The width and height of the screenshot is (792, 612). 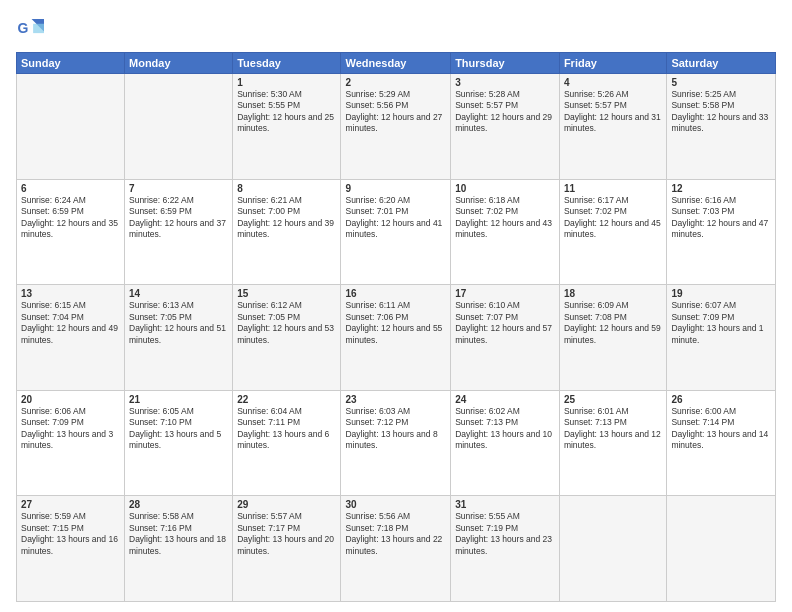 I want to click on weekday-header-tuesday: Tuesday, so click(x=287, y=64).